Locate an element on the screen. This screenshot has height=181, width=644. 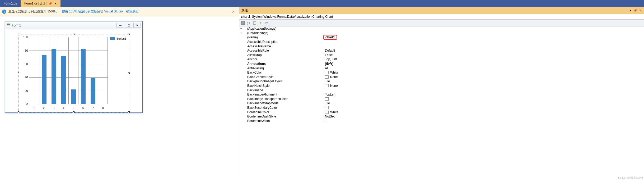
property-name: AntiAliasing is located at coordinates (284, 68).